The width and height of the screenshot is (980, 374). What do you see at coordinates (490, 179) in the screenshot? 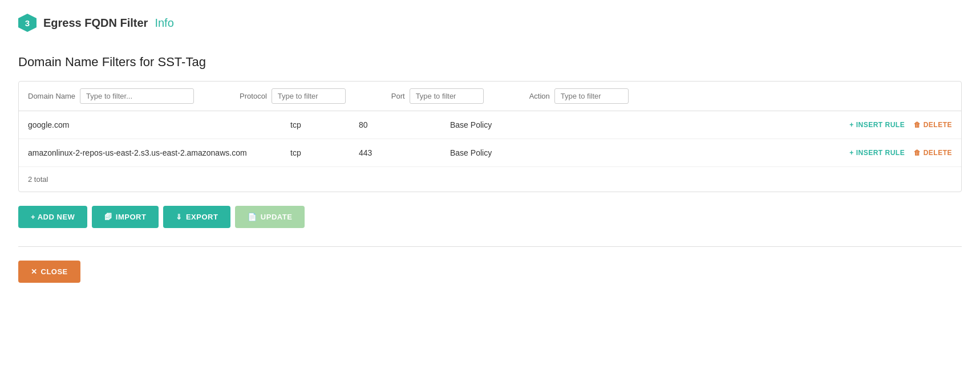
I see `total-row: 2 total` at bounding box center [490, 179].